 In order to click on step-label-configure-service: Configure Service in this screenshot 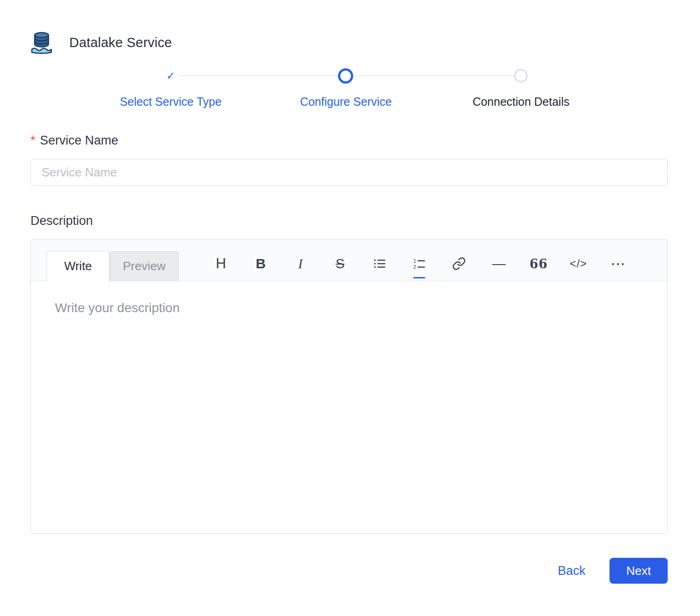, I will do `click(346, 102)`.